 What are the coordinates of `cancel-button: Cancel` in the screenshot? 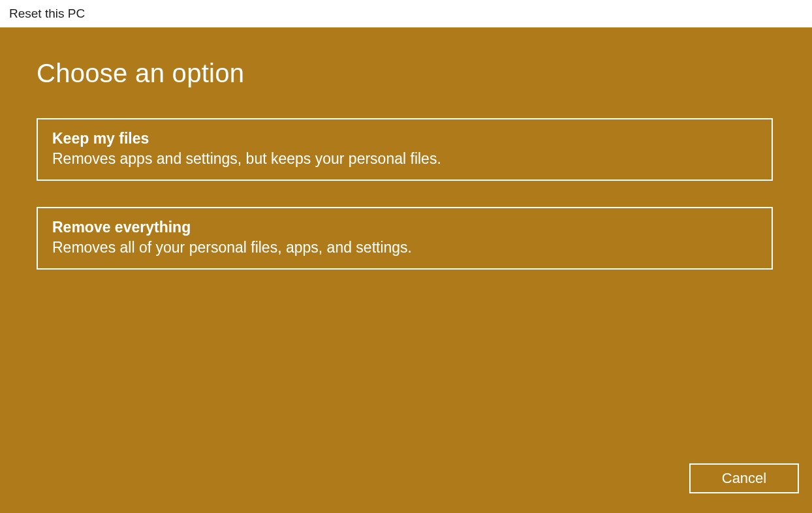 It's located at (744, 478).